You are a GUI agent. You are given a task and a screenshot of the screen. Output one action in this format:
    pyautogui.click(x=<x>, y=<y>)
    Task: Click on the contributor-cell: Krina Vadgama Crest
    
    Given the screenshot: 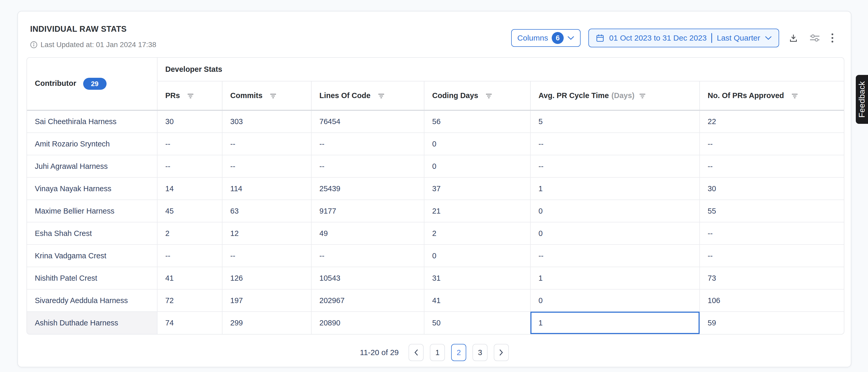 What is the action you would take?
    pyautogui.click(x=92, y=256)
    